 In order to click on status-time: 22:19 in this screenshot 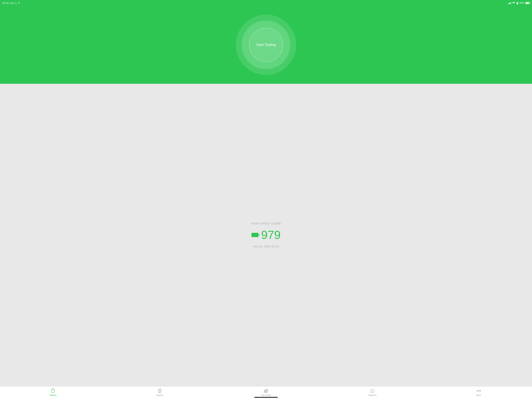, I will do `click(6, 3)`.